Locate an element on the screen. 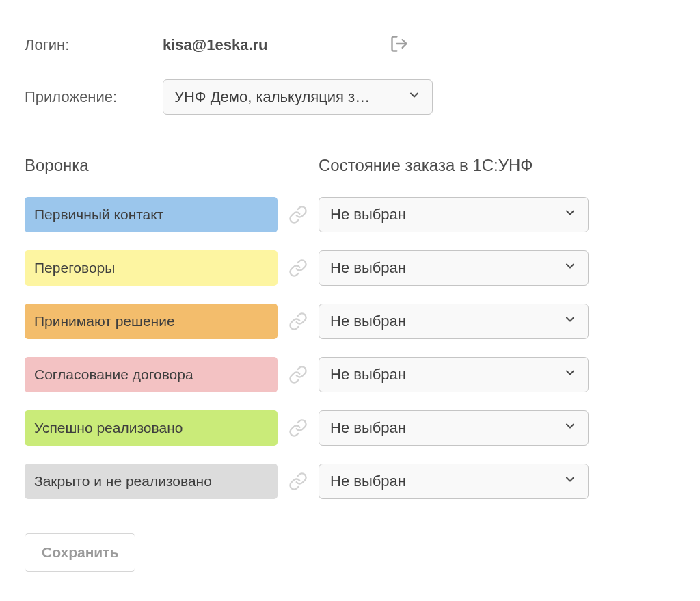 This screenshot has height=601, width=700. login-value: kisa@1eska.ru is located at coordinates (215, 45).